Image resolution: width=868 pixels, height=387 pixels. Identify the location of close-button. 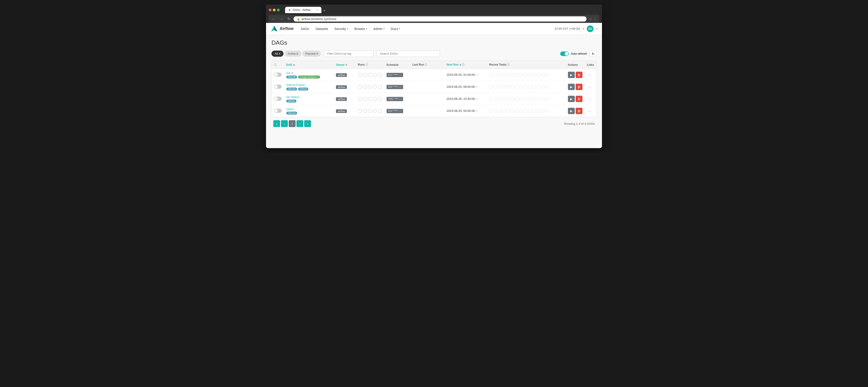
(270, 10).